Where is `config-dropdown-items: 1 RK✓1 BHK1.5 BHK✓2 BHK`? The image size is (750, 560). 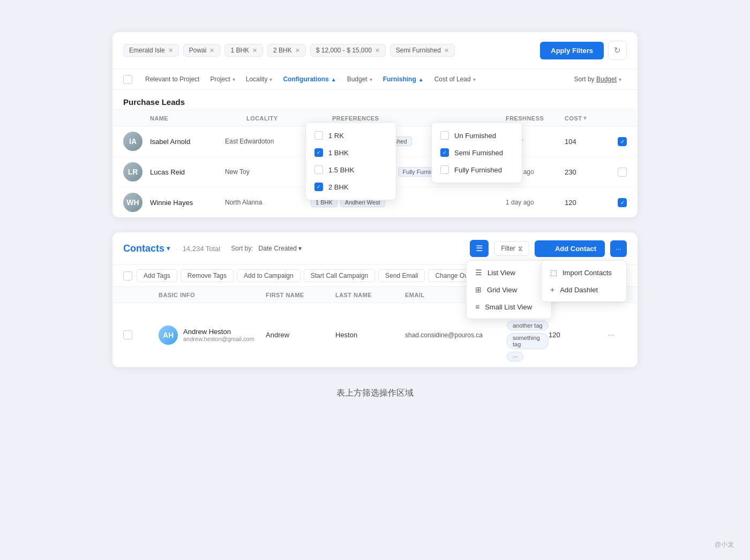
config-dropdown-items: 1 RK✓1 BHK1.5 BHK✓2 BHK is located at coordinates (351, 161).